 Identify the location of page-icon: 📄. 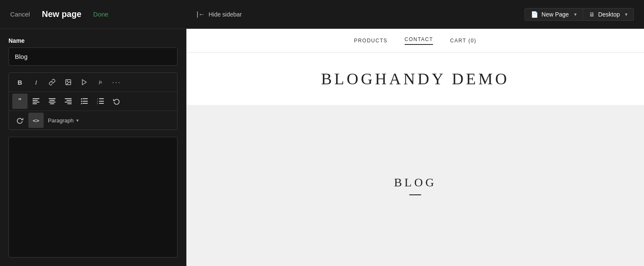
(535, 14).